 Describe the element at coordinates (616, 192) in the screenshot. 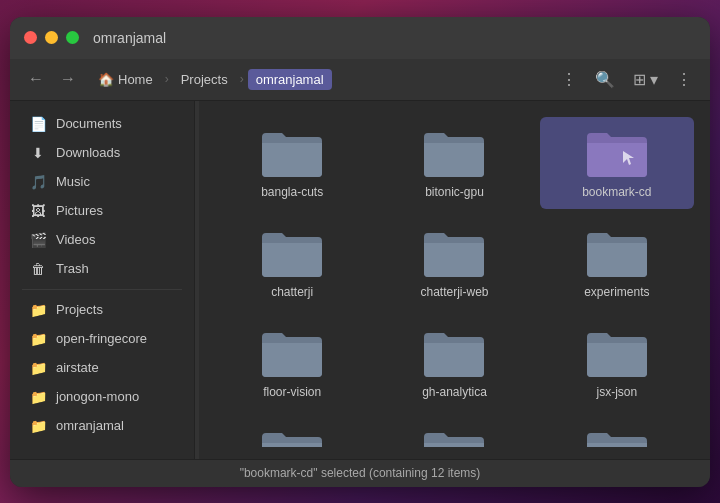

I see `folder-label-bookmark-cd: bookmark-cd` at that location.